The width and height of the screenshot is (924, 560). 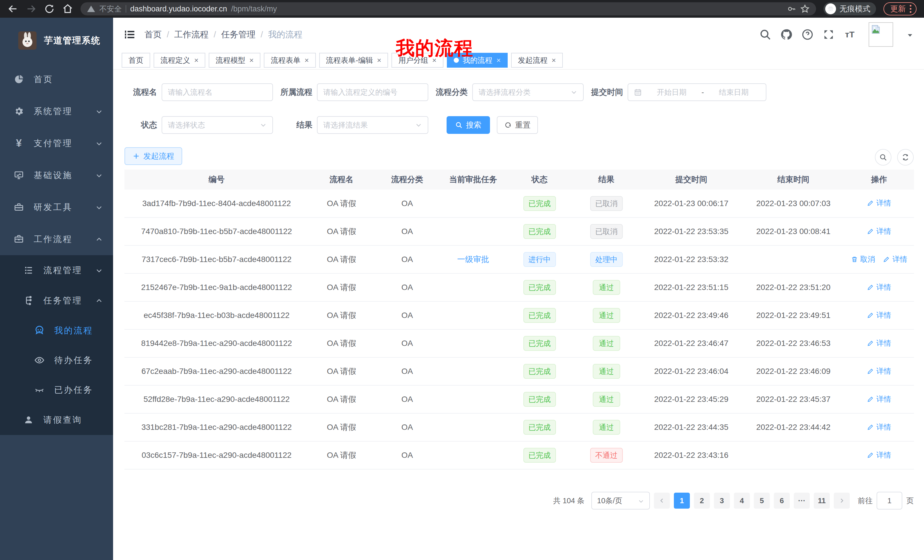 I want to click on goto-prefix: 前往, so click(x=865, y=501).